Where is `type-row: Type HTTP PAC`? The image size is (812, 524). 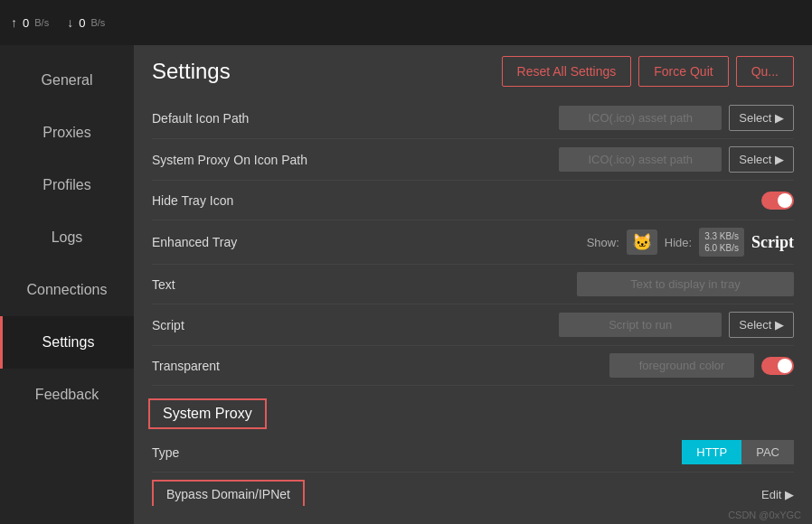 type-row: Type HTTP PAC is located at coordinates (473, 453).